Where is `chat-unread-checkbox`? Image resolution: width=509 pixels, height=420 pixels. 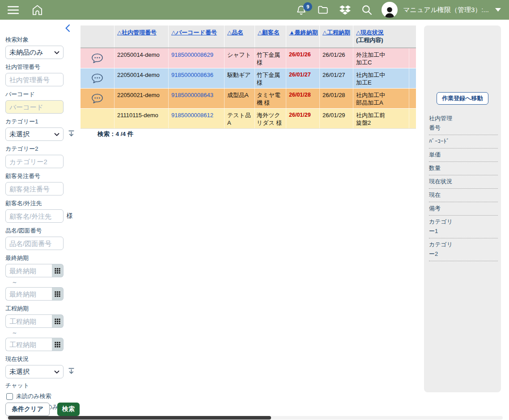 chat-unread-checkbox is located at coordinates (10, 396).